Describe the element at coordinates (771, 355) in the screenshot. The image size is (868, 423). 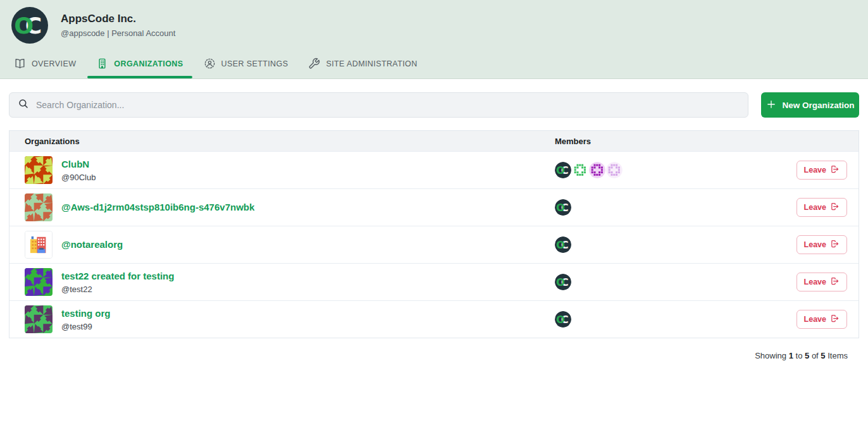
I see `showing-prefix: Showing` at that location.